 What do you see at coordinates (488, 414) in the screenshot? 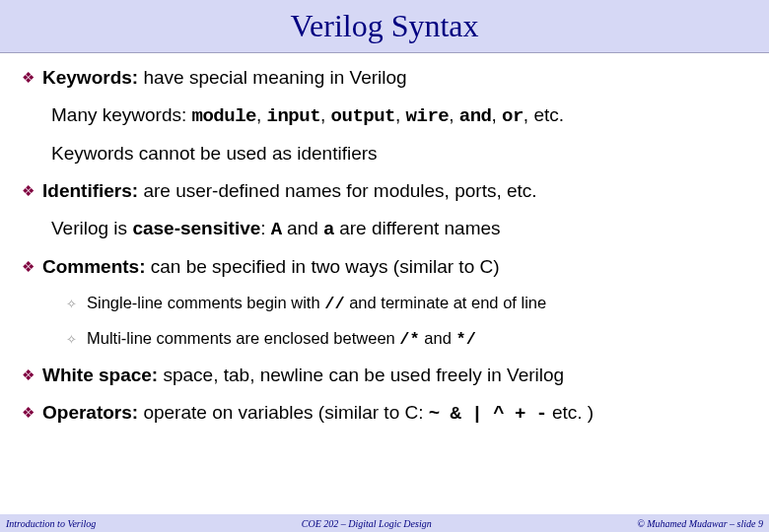
I see `operator-list: ~ & | ^ + -` at bounding box center [488, 414].